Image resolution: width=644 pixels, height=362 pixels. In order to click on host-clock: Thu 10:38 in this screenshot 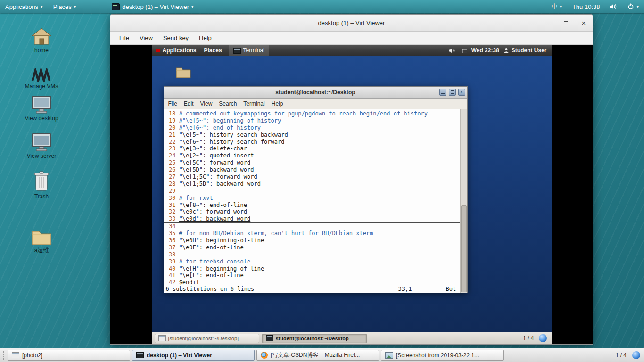, I will do `click(586, 7)`.